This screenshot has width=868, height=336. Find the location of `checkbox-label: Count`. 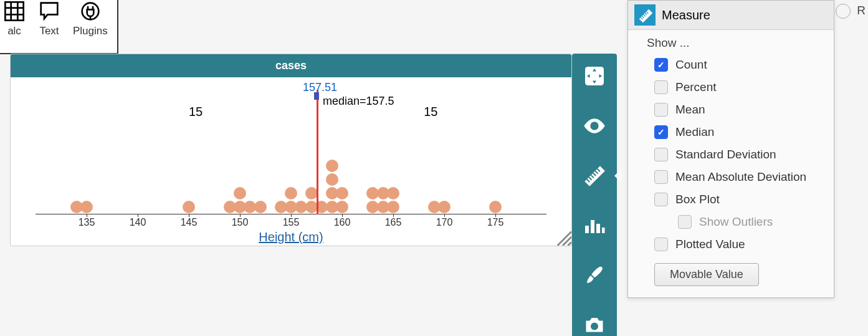

checkbox-label: Count is located at coordinates (692, 65).